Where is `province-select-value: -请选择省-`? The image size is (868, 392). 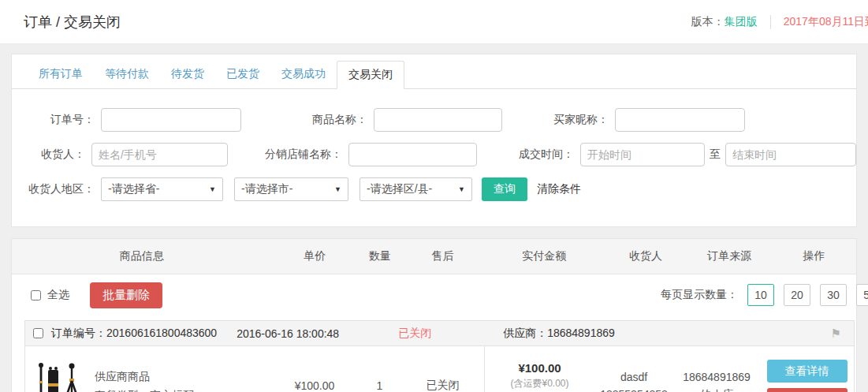
province-select-value: -请选择省- is located at coordinates (134, 189).